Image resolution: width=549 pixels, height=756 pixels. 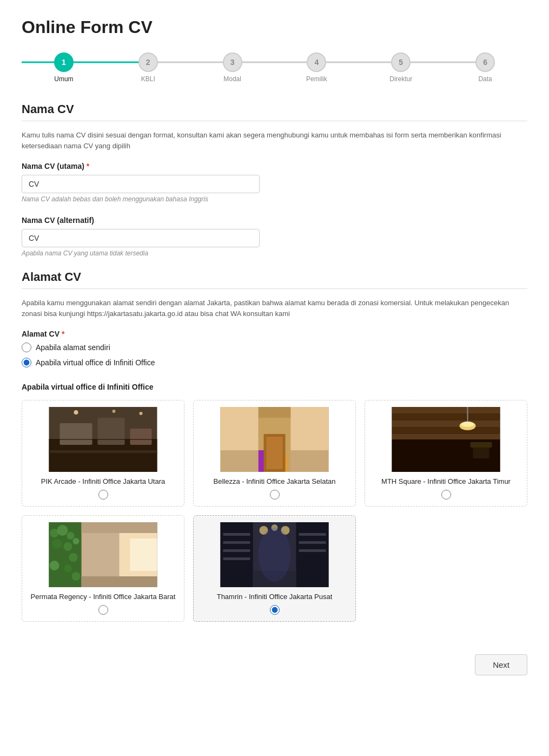 I want to click on stepper: 1 Umum 2 KBLI 3 Modal 4 Pemilik, so click(x=275, y=68).